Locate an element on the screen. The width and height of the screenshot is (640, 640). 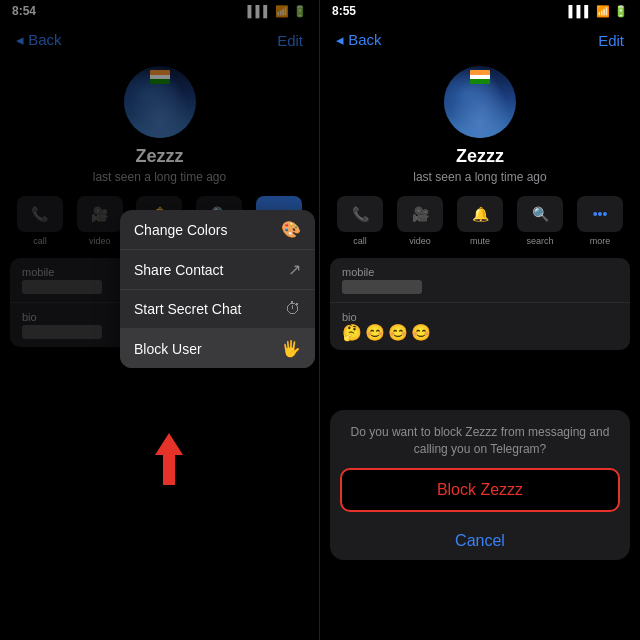
mute-icon-right: 🔔 is located at coordinates (480, 214).